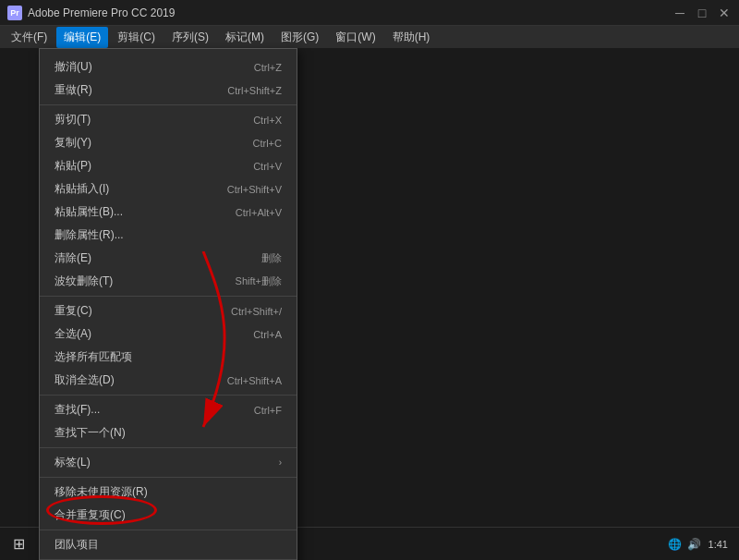 This screenshot has width=739, height=560. Describe the element at coordinates (74, 67) in the screenshot. I see `menu-undo-label: 撤消(U)` at that location.